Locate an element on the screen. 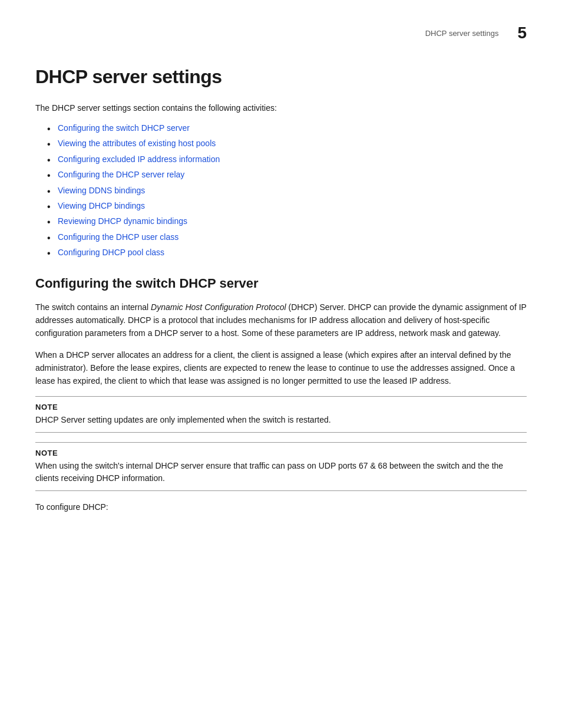 This screenshot has height=728, width=562. subsection-para1: The switch contains an internal Dynamic … is located at coordinates (281, 321).